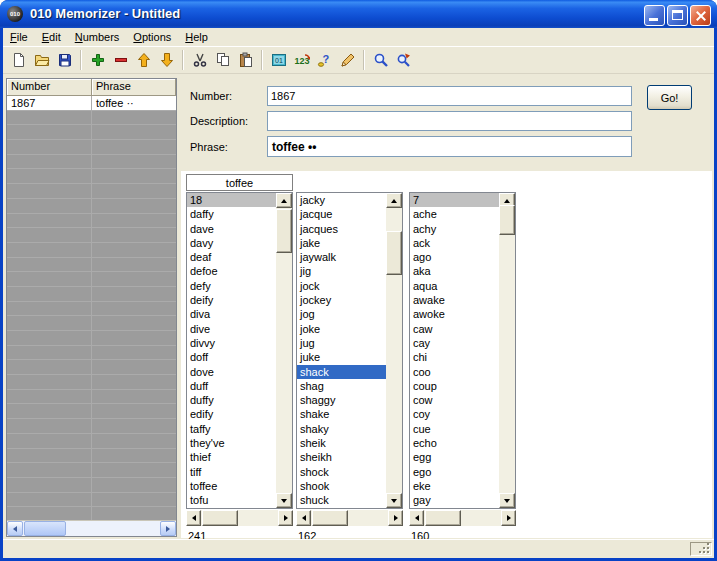  What do you see at coordinates (454, 443) in the screenshot?
I see `list-item: echo` at bounding box center [454, 443].